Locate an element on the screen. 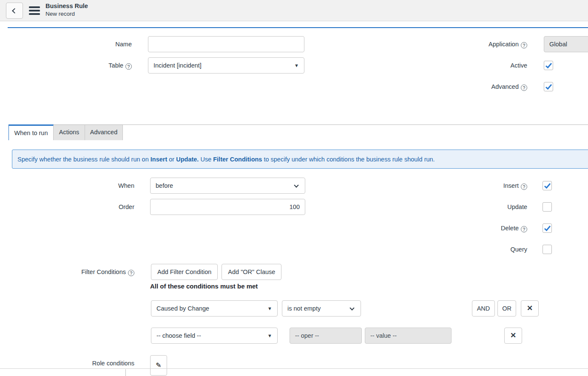  and-button: AND is located at coordinates (483, 308).